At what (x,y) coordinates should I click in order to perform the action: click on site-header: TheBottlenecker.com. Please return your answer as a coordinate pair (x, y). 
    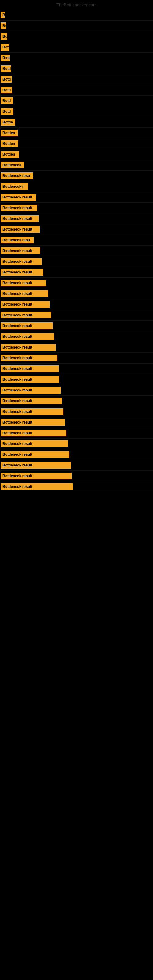
    Looking at the image, I should click on (76, 5).